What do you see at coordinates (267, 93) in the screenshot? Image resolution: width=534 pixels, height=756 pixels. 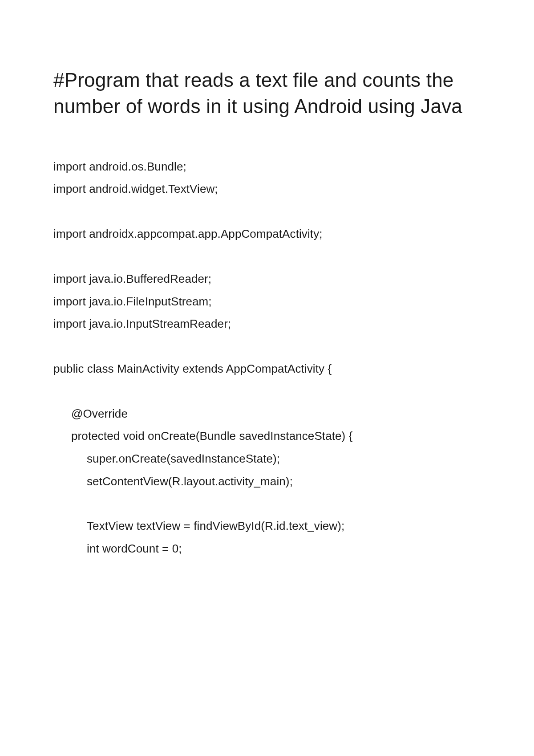 I see `document-title: #Program that reads a text file and coun…` at bounding box center [267, 93].